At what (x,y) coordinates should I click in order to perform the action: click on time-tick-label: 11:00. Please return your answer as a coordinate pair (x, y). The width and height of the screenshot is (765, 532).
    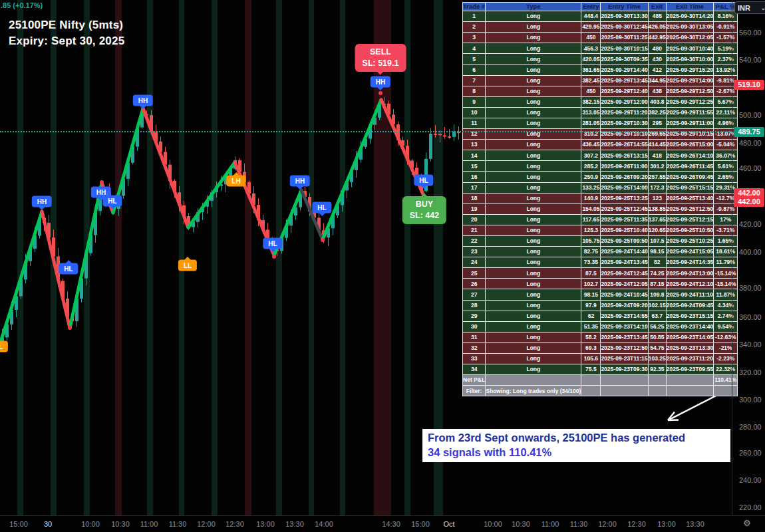
    Looking at the image, I should click on (149, 524).